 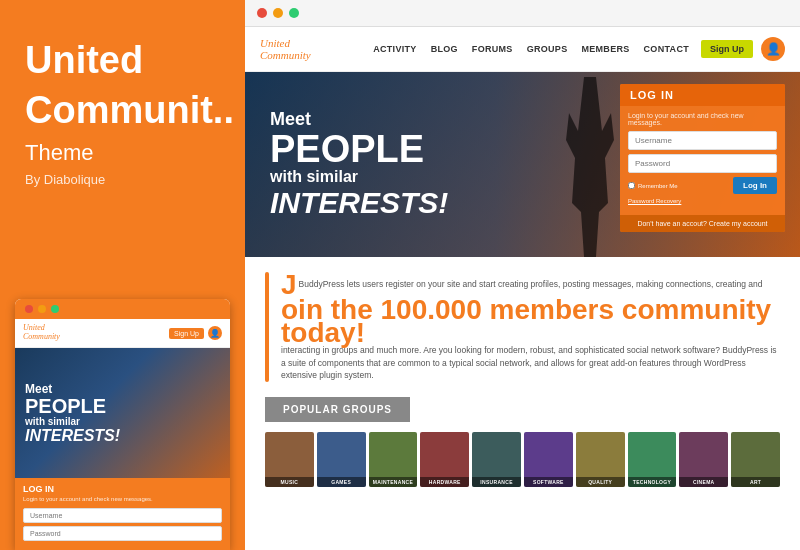 I want to click on user-icon: 👤, so click(x=773, y=49).